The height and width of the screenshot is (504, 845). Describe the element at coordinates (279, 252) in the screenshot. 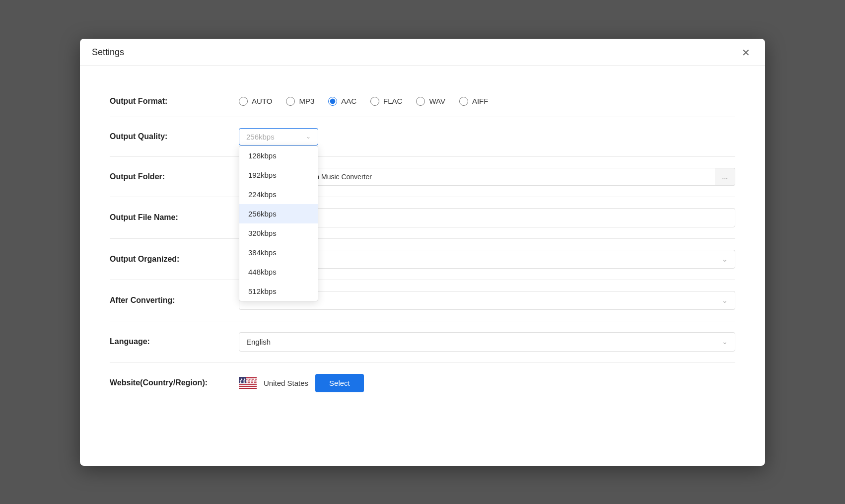

I see `quality-option-384: 384kbps` at that location.